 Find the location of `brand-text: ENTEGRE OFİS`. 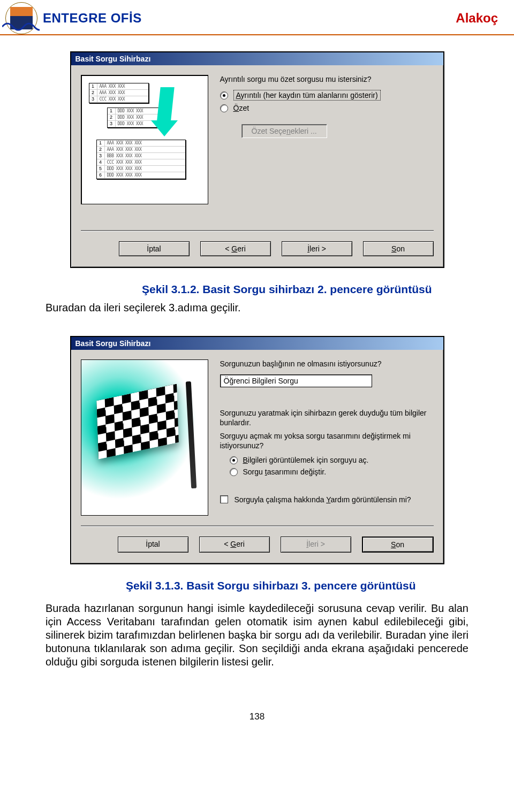

brand-text: ENTEGRE OFİS is located at coordinates (92, 18).